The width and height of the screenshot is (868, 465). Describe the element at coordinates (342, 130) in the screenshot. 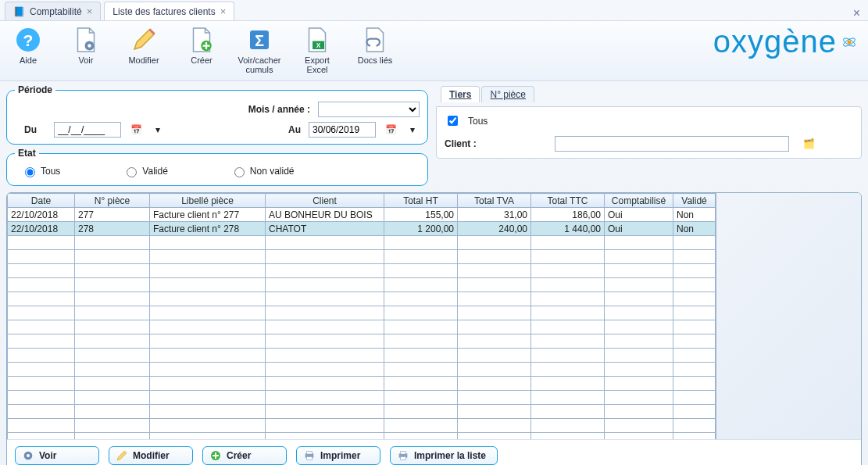

I see `input-date-au` at that location.